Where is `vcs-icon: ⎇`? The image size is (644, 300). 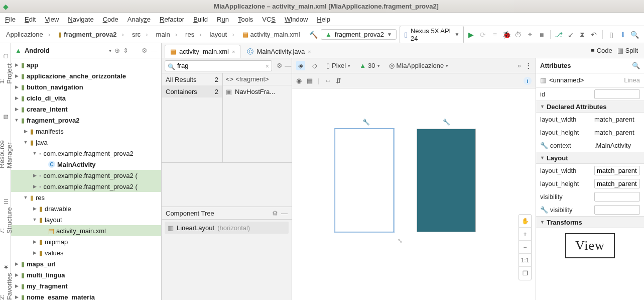
vcs-icon: ⎇ is located at coordinates (559, 35).